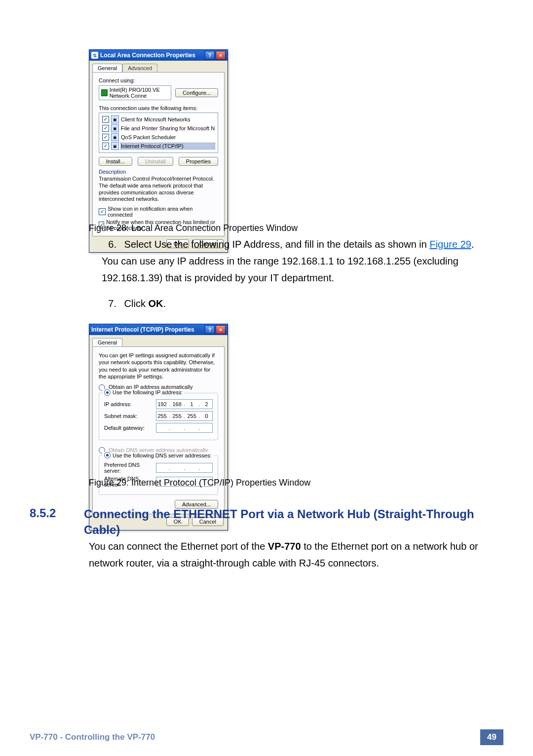 This screenshot has width=533, height=756. I want to click on step-text: Click, so click(136, 303).